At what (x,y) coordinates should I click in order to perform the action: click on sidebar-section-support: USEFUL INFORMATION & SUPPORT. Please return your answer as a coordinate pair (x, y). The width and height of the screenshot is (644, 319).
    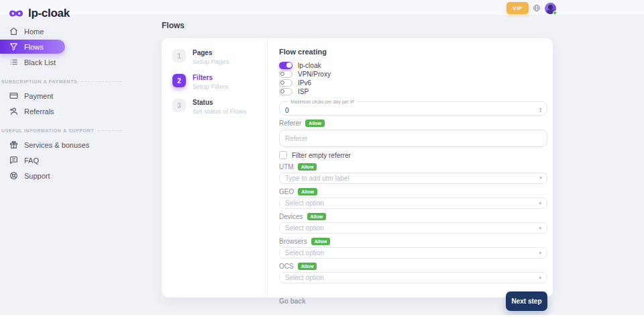
    Looking at the image, I should click on (62, 130).